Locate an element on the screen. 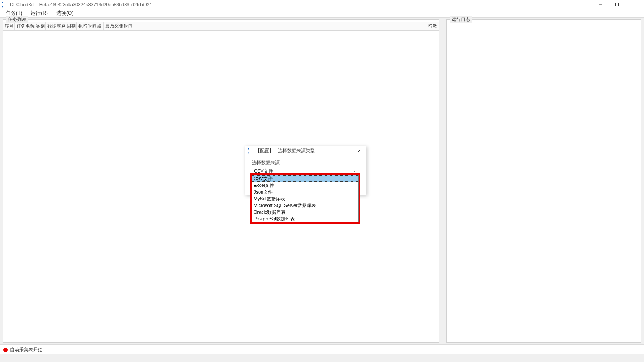 The height and width of the screenshot is (362, 644). menubar: 任务(T) 运行(R) 选项(O) is located at coordinates (322, 13).